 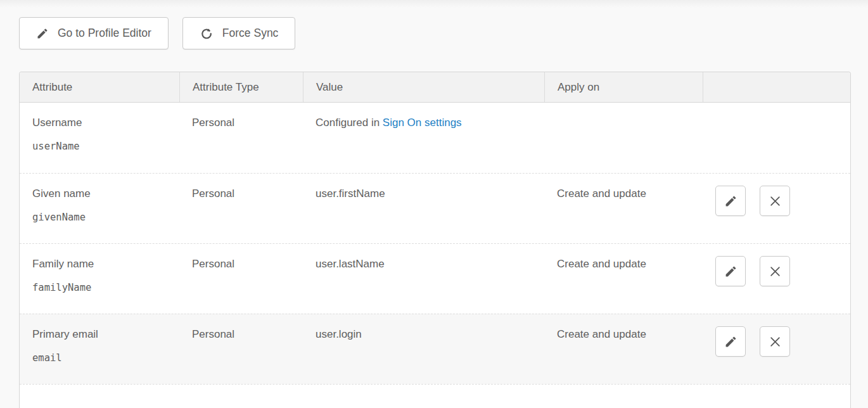 What do you see at coordinates (349, 123) in the screenshot?
I see `value-prefix-text: Configured in` at bounding box center [349, 123].